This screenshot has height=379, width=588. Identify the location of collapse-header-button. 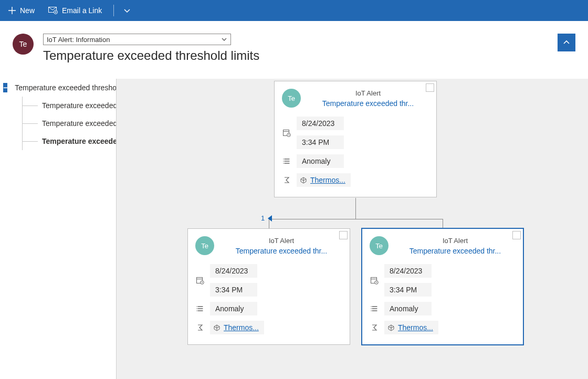
(566, 43).